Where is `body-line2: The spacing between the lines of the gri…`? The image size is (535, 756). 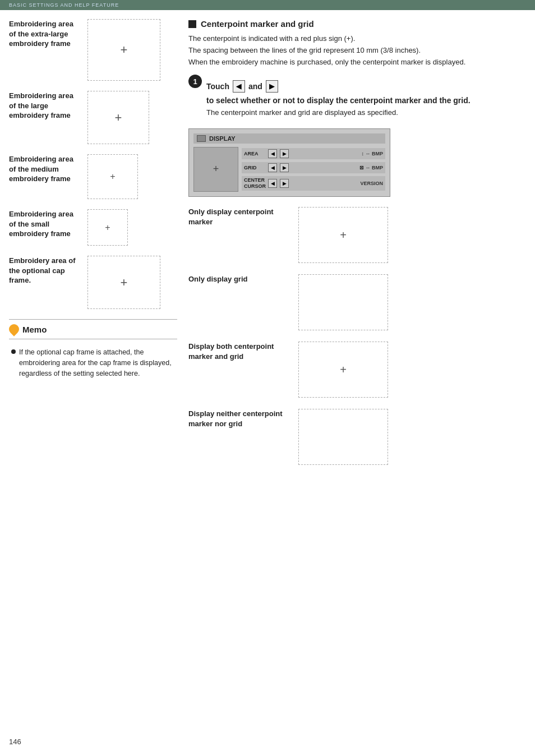 body-line2: The spacing between the lines of the gri… is located at coordinates (357, 50).